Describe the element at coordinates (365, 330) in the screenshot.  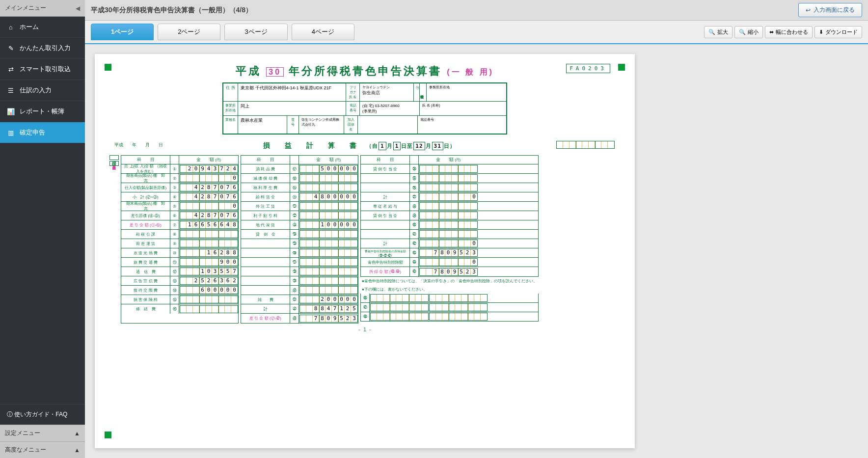
I see `doc-page-number: － 1 －` at that location.